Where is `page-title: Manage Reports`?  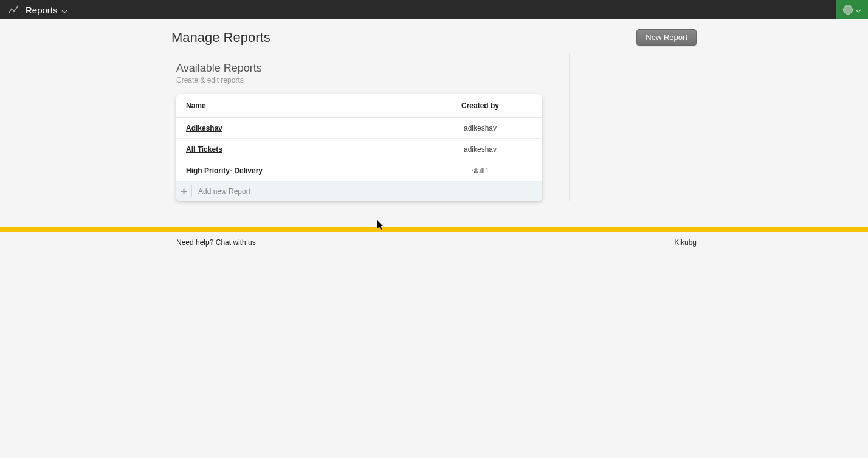 page-title: Manage Reports is located at coordinates (221, 38).